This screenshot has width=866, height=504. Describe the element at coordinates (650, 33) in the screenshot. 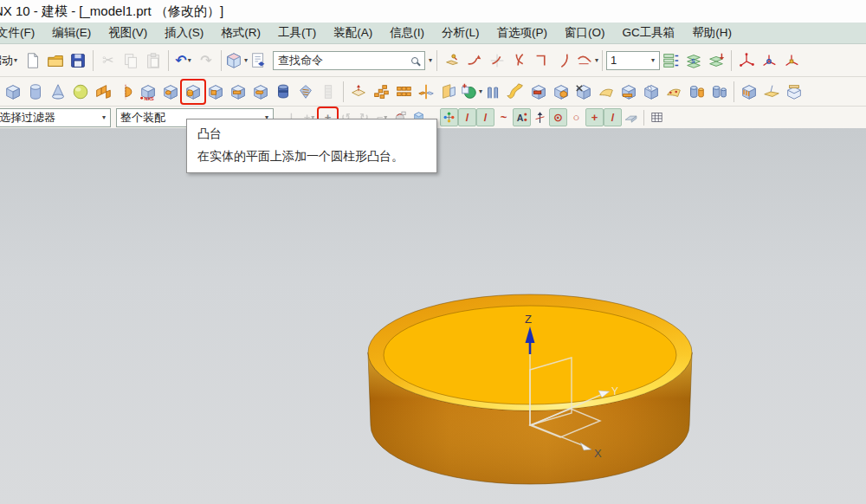

I see `menu-item-12: GC工具箱` at that location.